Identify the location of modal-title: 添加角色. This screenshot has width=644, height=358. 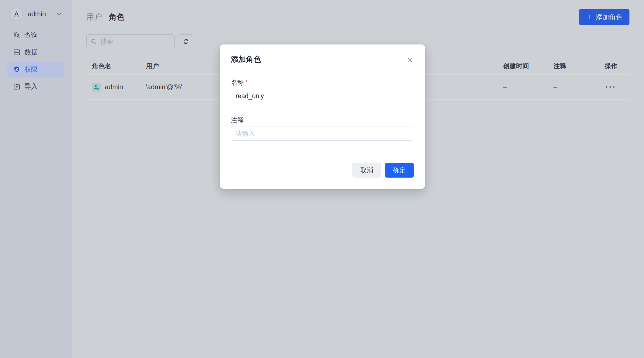
(246, 59).